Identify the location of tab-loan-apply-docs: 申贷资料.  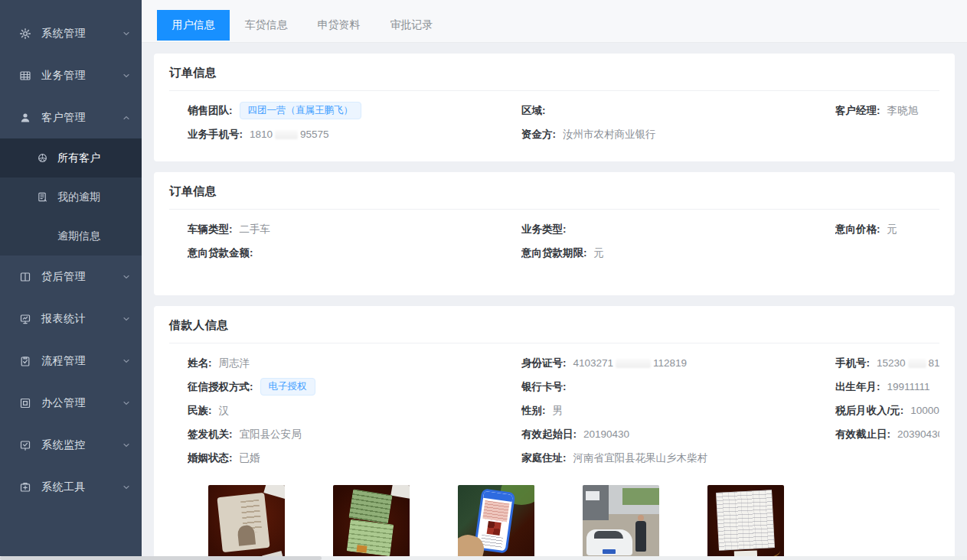
(338, 25).